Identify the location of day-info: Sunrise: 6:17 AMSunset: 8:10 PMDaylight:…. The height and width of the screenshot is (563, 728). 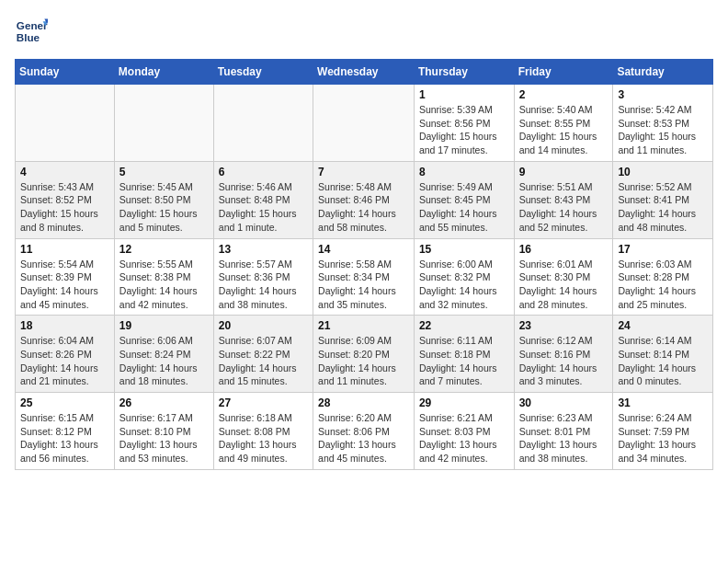
(164, 438).